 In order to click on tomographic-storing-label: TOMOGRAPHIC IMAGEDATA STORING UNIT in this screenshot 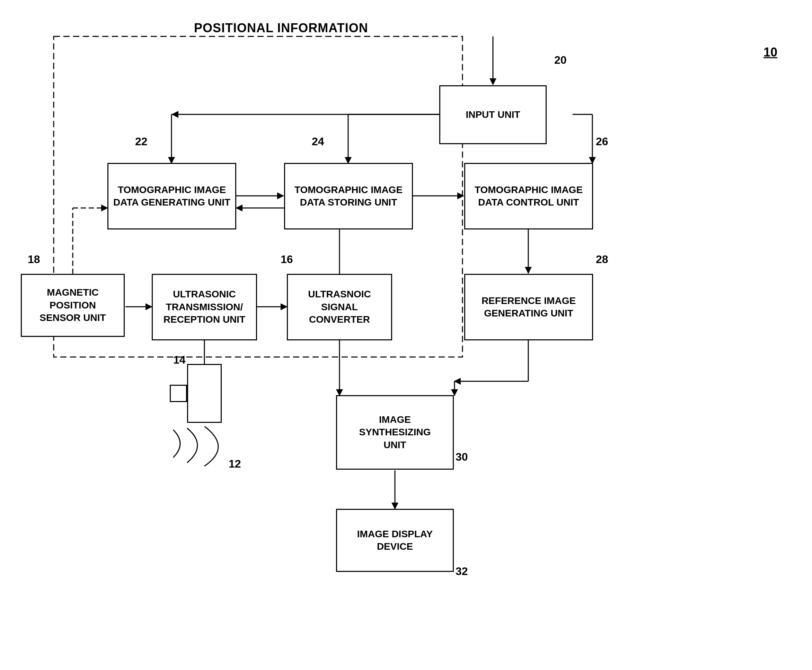, I will do `click(349, 196)`.